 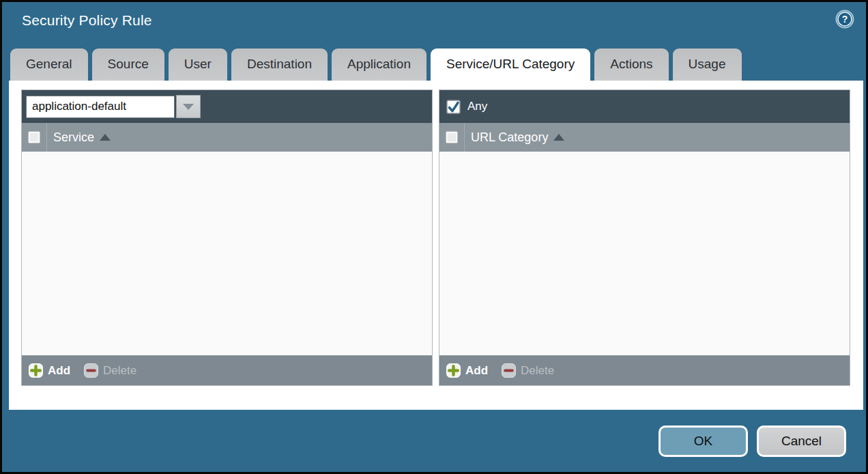 I want to click on service-panel-footer: Add Delete, so click(x=227, y=370).